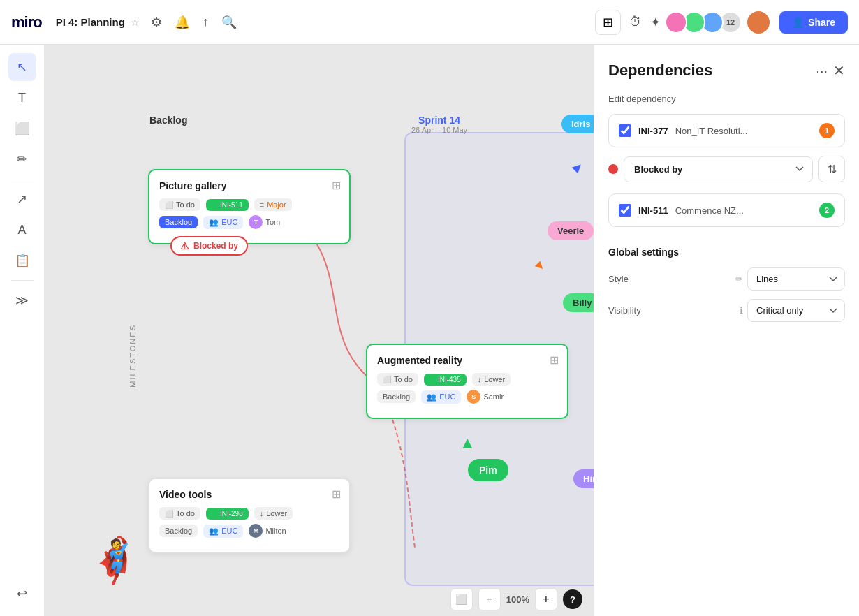  What do you see at coordinates (654, 211) in the screenshot?
I see `dep2-code: INI-511` at bounding box center [654, 211].